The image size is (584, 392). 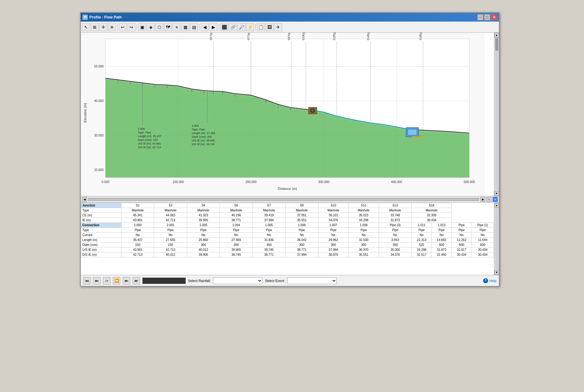 What do you see at coordinates (236, 206) in the screenshot?
I see `junction-s6: S6` at bounding box center [236, 206].